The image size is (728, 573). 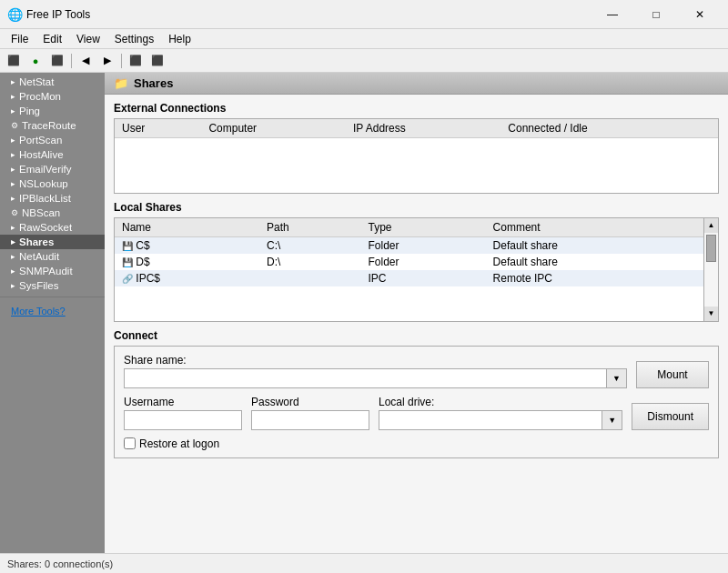 I want to click on dismount-button: Dismount, so click(x=670, y=417).